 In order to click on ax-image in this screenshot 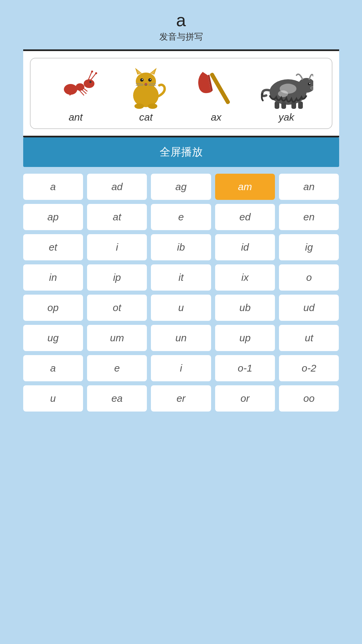, I will do `click(216, 87)`.